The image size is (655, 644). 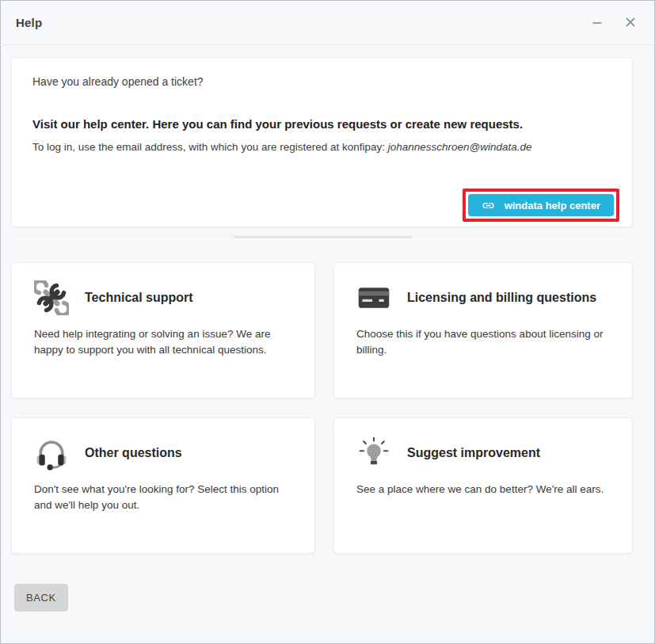 I want to click on credit-card-icon, so click(x=374, y=298).